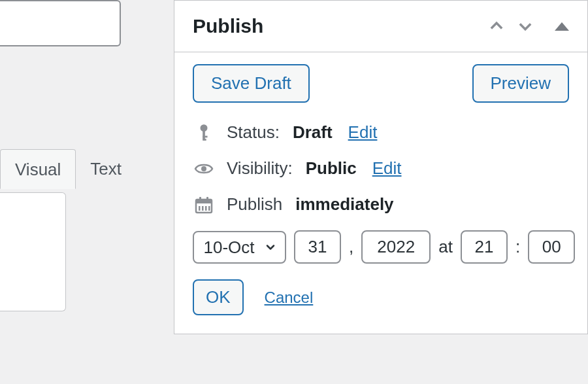 The height and width of the screenshot is (384, 588). Describe the element at coordinates (218, 297) in the screenshot. I see `ok-button: OK` at that location.